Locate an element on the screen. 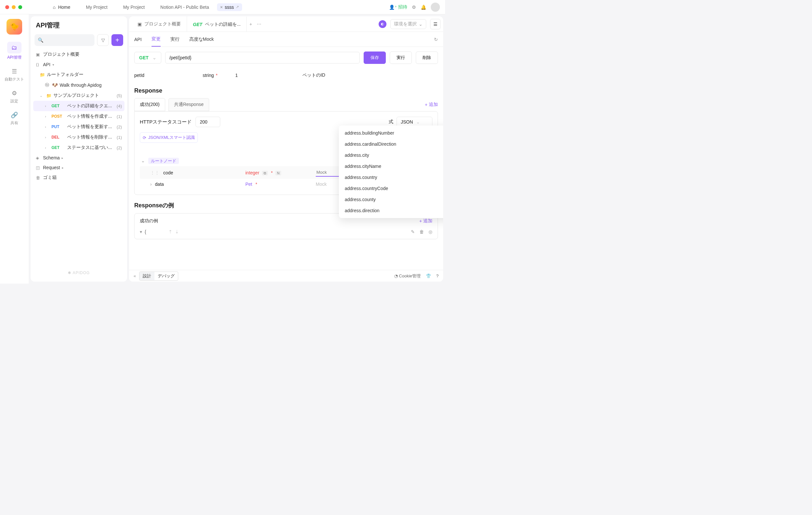 The width and height of the screenshot is (812, 515). autocomplete-item: address.buildingNumberBuilding Number is located at coordinates (391, 133).